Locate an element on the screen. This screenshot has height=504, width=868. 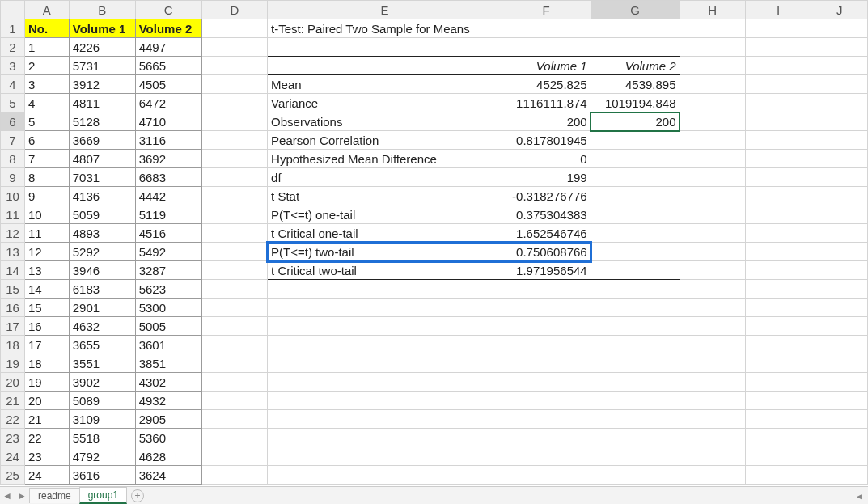
cell-E19 is located at coordinates (385, 364).